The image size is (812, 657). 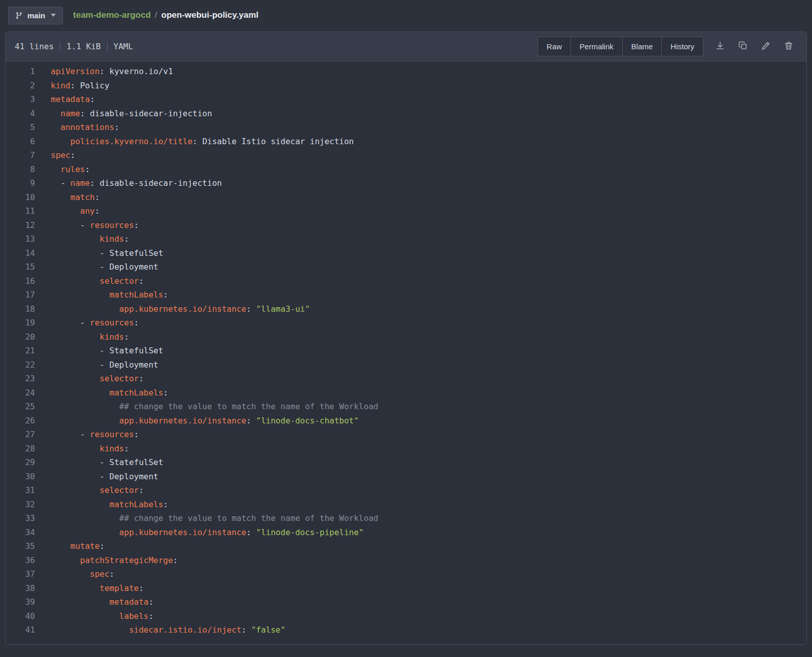 I want to click on line-number: 17, so click(x=20, y=295).